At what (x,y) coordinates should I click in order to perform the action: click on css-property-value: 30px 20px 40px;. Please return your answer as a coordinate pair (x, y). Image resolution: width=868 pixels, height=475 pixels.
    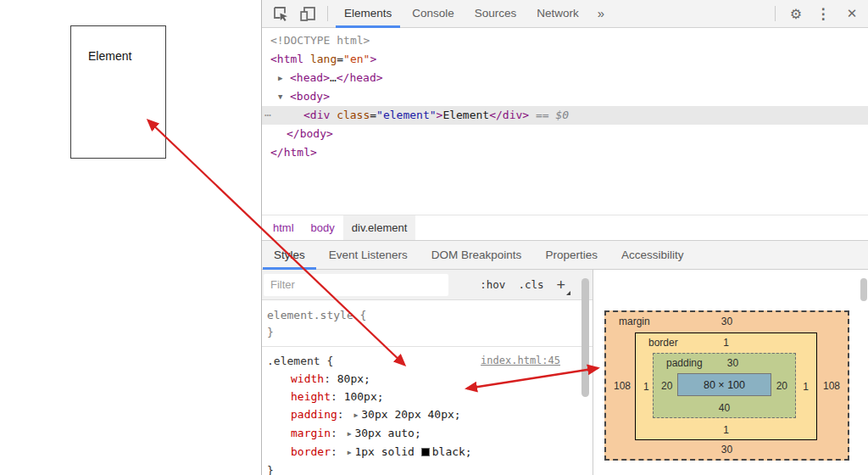
    Looking at the image, I should click on (410, 414).